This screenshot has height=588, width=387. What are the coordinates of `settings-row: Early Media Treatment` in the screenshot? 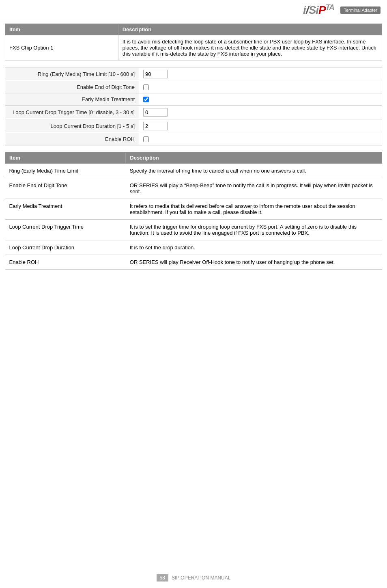 It's located at (194, 99).